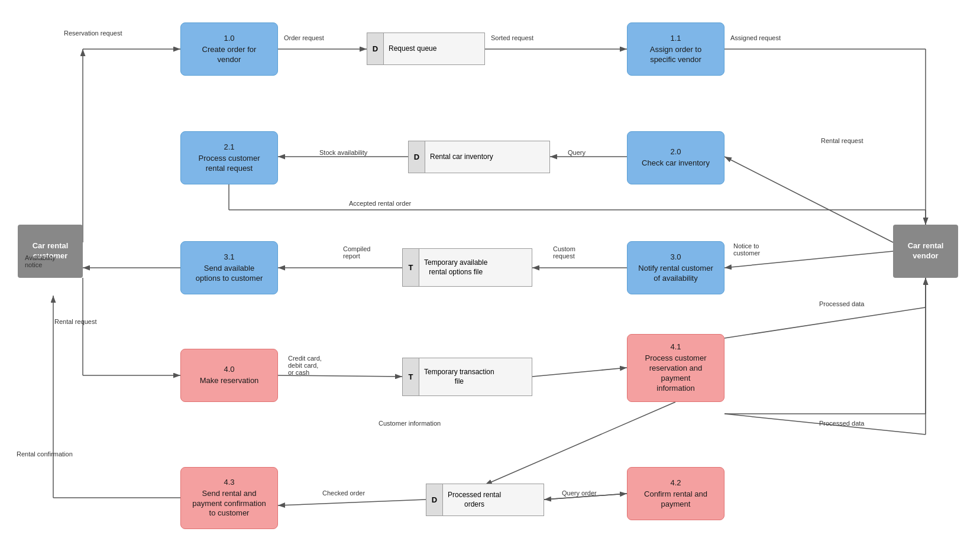 The image size is (980, 548). What do you see at coordinates (229, 381) in the screenshot?
I see `process-4-0-label: Make reservation` at bounding box center [229, 381].